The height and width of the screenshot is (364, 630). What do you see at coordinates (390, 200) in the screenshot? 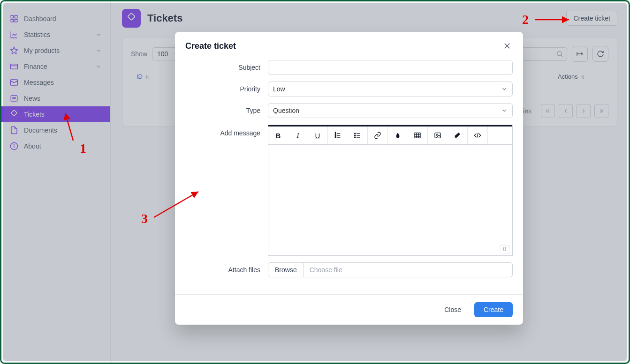
I see `message-textarea: 0` at bounding box center [390, 200].